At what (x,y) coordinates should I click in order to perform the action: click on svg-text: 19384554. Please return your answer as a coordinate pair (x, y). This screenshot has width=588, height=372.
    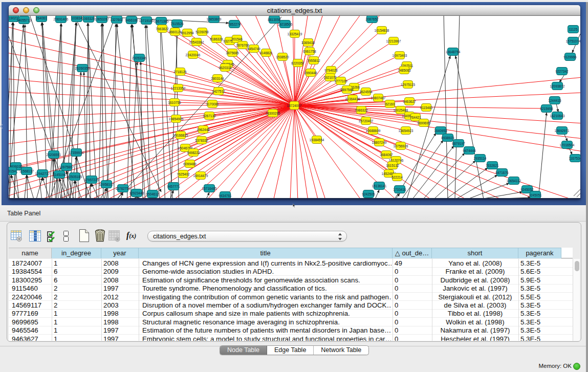
    Looking at the image, I should click on (317, 140).